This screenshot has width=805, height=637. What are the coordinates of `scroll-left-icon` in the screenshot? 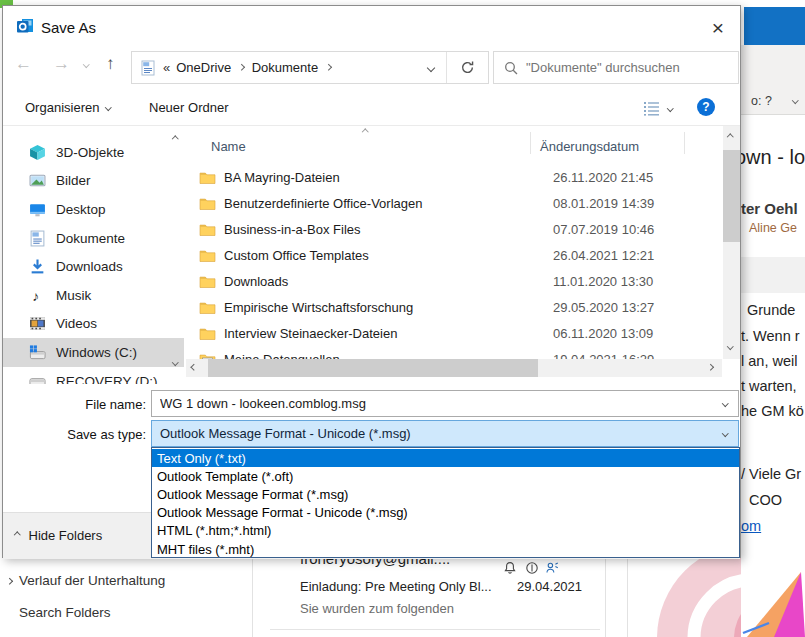 It's located at (194, 367).